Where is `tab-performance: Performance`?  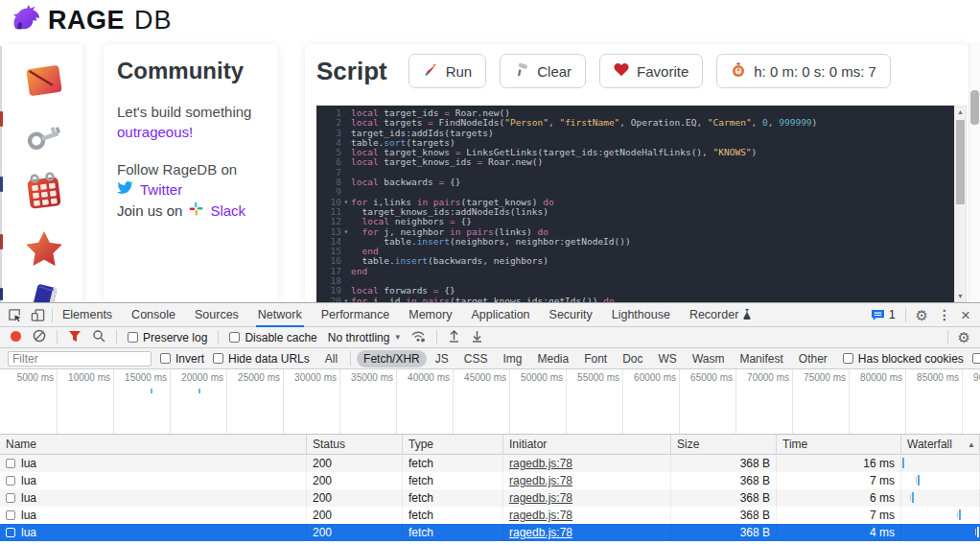
tab-performance: Performance is located at coordinates (356, 315).